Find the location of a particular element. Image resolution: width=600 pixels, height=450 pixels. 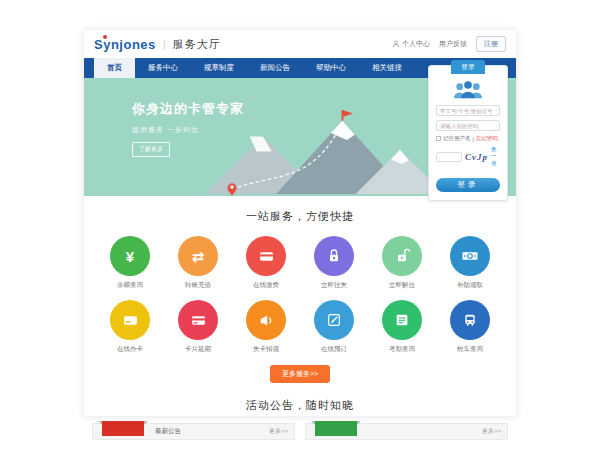

top-bar-links: 个人中心 用户反馈 注册 is located at coordinates (449, 44).